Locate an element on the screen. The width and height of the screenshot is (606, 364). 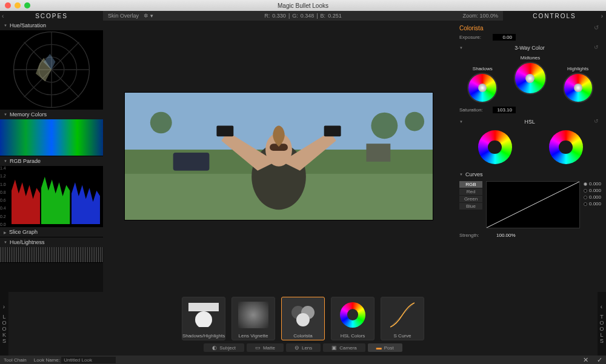
lookname-label: Look Name: is located at coordinates (47, 360).